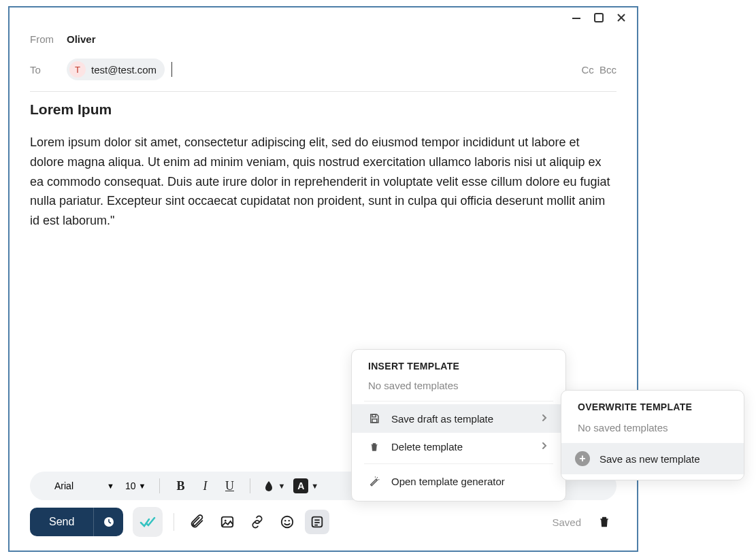 The height and width of the screenshot is (558, 756). Describe the element at coordinates (323, 16) in the screenshot. I see `window-controls` at that location.